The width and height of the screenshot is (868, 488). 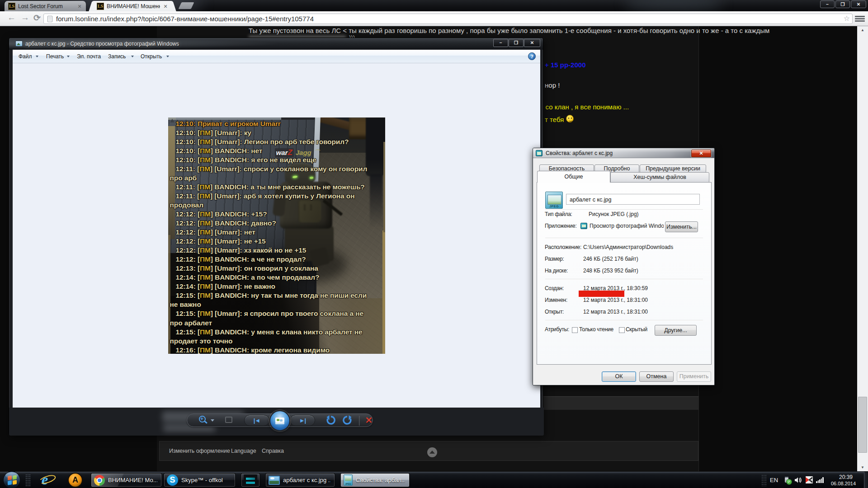 What do you see at coordinates (844, 483) in the screenshot?
I see `clock-date: 06.08.2014` at bounding box center [844, 483].